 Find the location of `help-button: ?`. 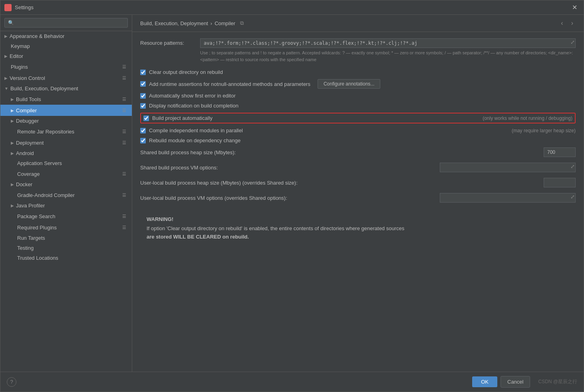

help-button: ? is located at coordinates (12, 382).